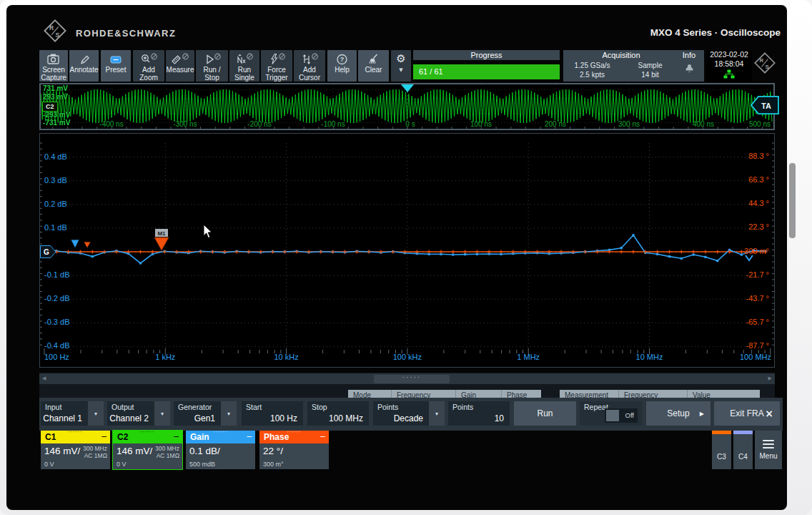 This screenshot has width=812, height=515. Describe the element at coordinates (116, 70) in the screenshot. I see `toolbar-label: Preset` at that location.